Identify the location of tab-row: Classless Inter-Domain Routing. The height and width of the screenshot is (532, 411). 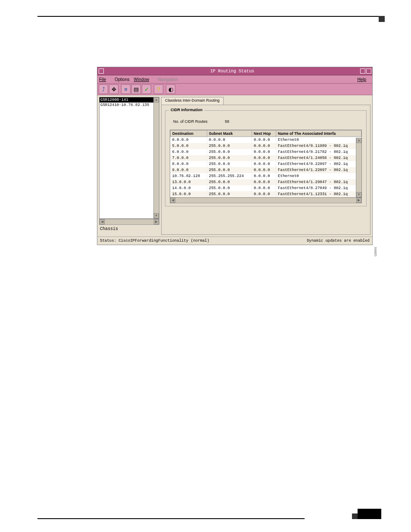
(266, 101).